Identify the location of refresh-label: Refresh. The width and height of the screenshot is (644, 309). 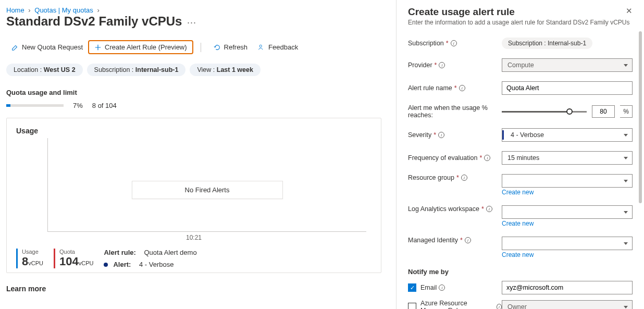
(236, 47).